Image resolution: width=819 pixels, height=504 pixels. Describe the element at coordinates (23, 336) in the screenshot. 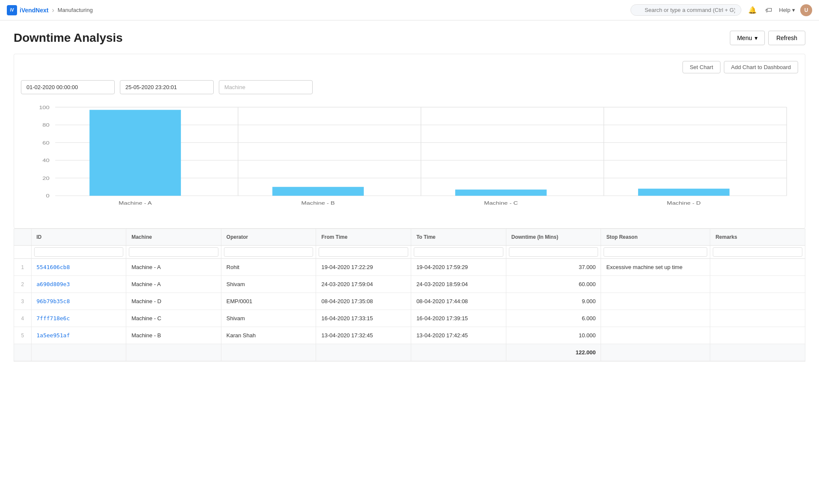

I see `row-num: 5` at that location.